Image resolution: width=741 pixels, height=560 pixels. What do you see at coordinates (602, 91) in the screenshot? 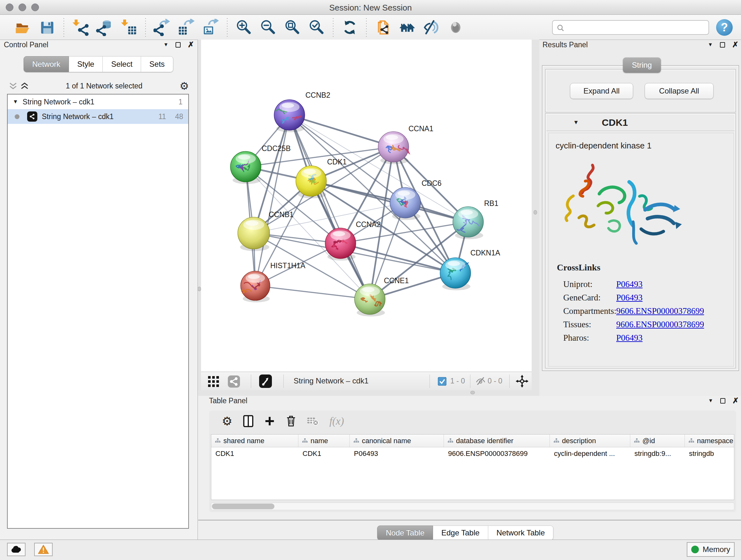
I see `expand-all-button: Expand All` at bounding box center [602, 91].